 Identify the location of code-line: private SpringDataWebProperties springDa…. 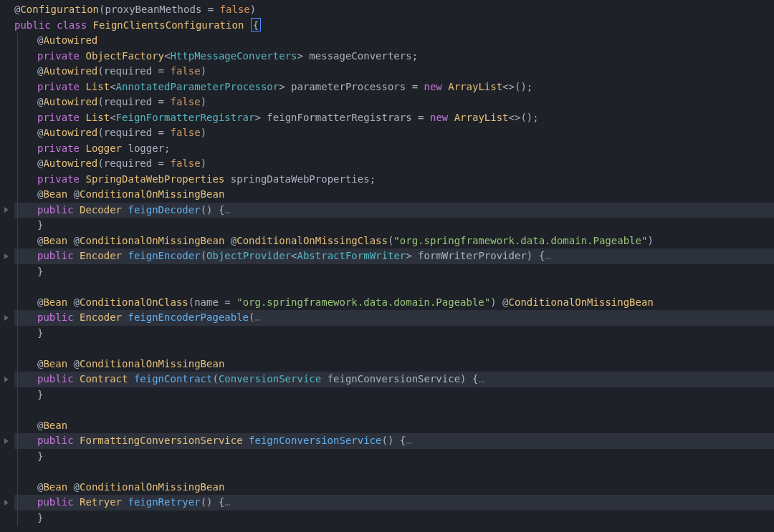
(394, 180).